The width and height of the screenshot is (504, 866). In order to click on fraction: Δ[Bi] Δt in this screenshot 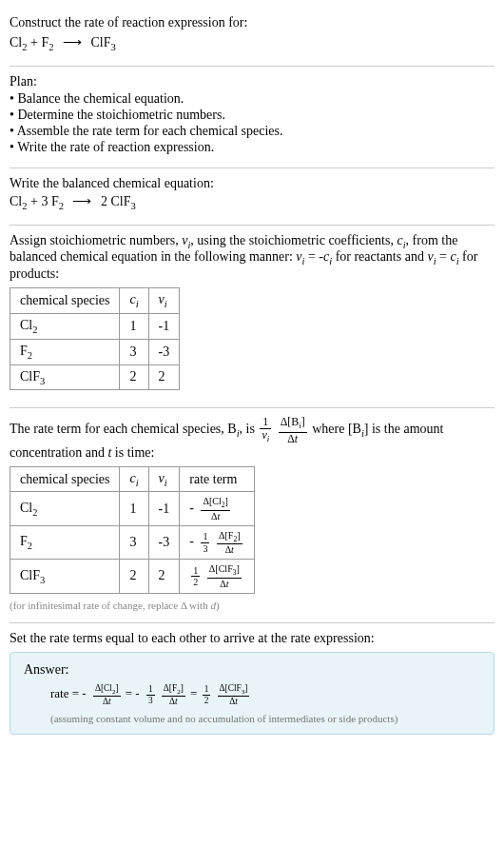, I will do `click(293, 430)`.